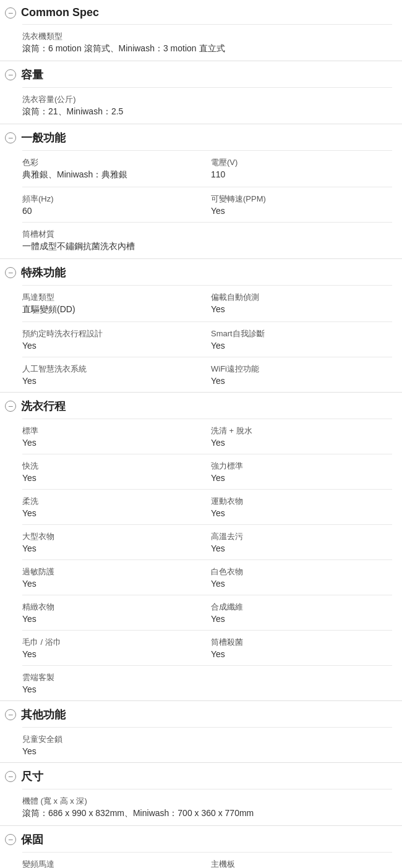 This screenshot has height=868, width=402. I want to click on spec-row: 預約定時洗衣行程設計YesSmart自我診斷Yes, so click(207, 339).